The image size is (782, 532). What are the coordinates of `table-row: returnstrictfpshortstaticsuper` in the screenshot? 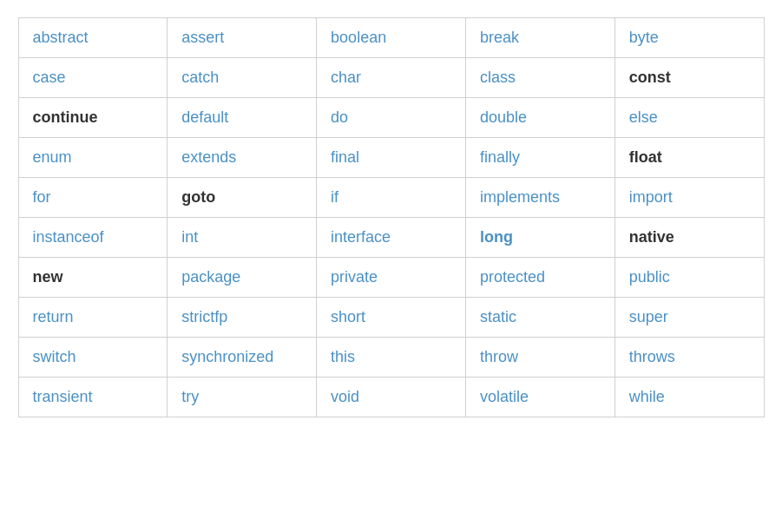 It's located at (391, 318).